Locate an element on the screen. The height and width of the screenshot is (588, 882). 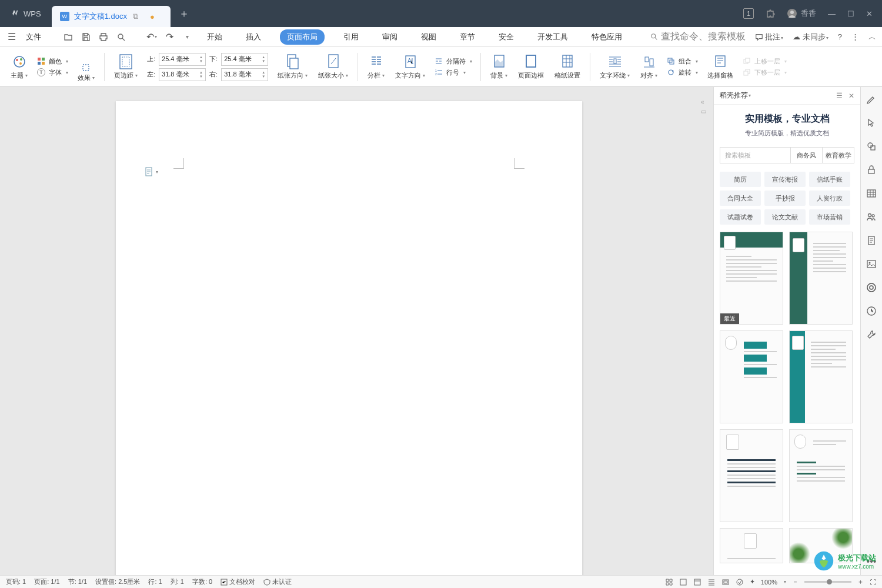
cat-contract: 合同大全 is located at coordinates (740, 198).